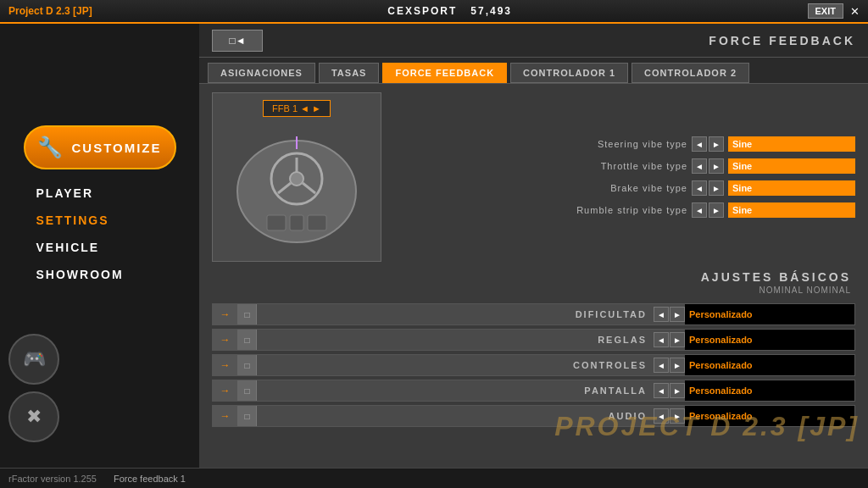  Describe the element at coordinates (455, 340) in the screenshot. I see `reglas-label: REGLAS` at that location.